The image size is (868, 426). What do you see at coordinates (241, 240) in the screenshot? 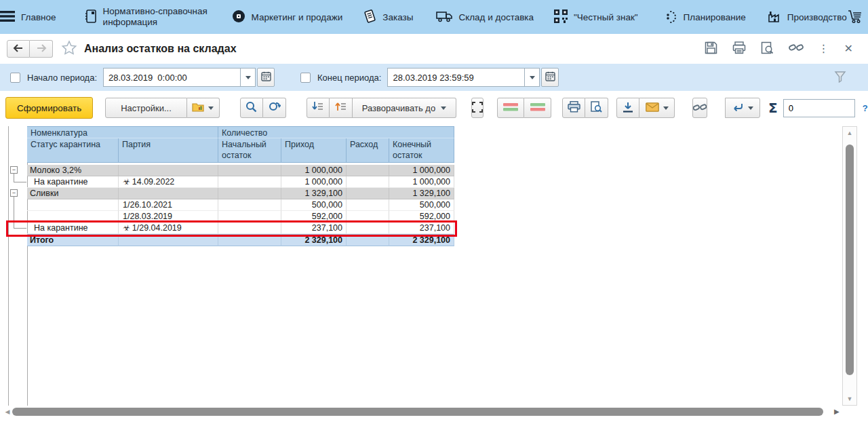
I see `table-row-total: Итого 2 329,100 2 329,100` at bounding box center [241, 240].